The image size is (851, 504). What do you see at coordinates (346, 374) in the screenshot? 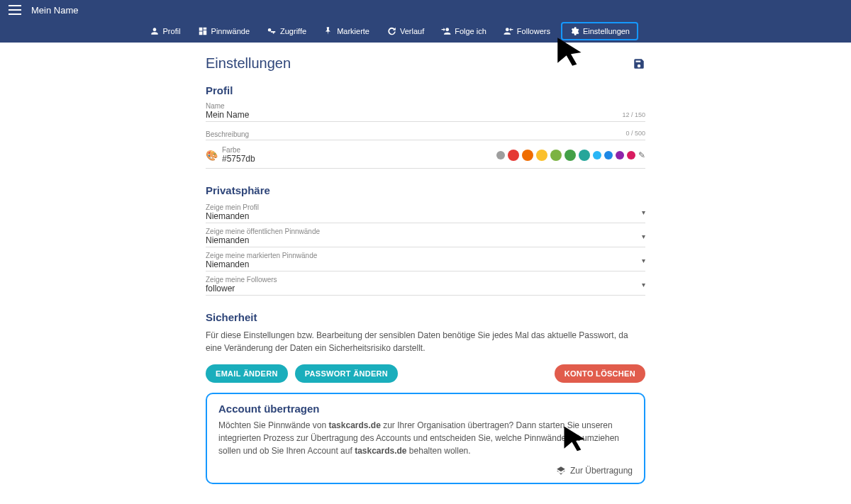
I see `password-change-button: PASSWORT ÄNDERN` at bounding box center [346, 374].